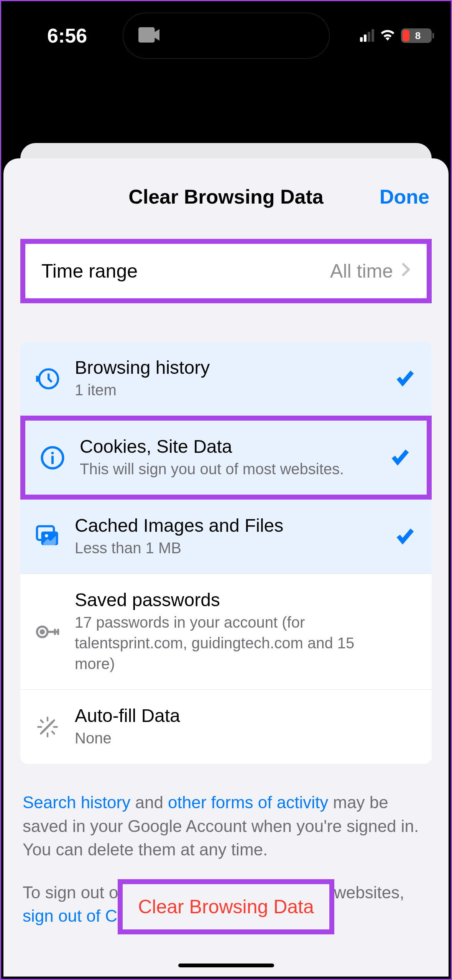 This screenshot has height=980, width=452. What do you see at coordinates (228, 469) in the screenshot?
I see `item-subtitle: This will sign you out of most websites.` at bounding box center [228, 469].